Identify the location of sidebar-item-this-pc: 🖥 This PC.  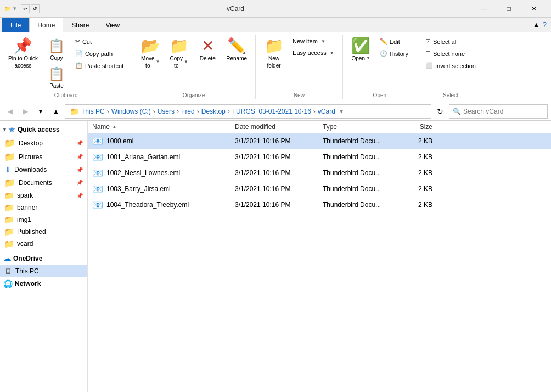
(44, 271).